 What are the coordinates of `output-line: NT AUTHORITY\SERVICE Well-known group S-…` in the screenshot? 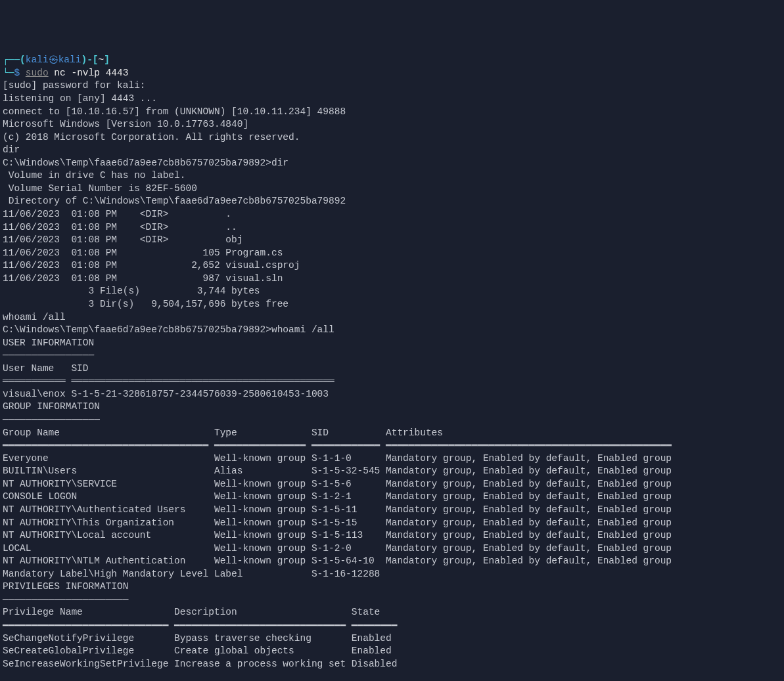 It's located at (337, 484).